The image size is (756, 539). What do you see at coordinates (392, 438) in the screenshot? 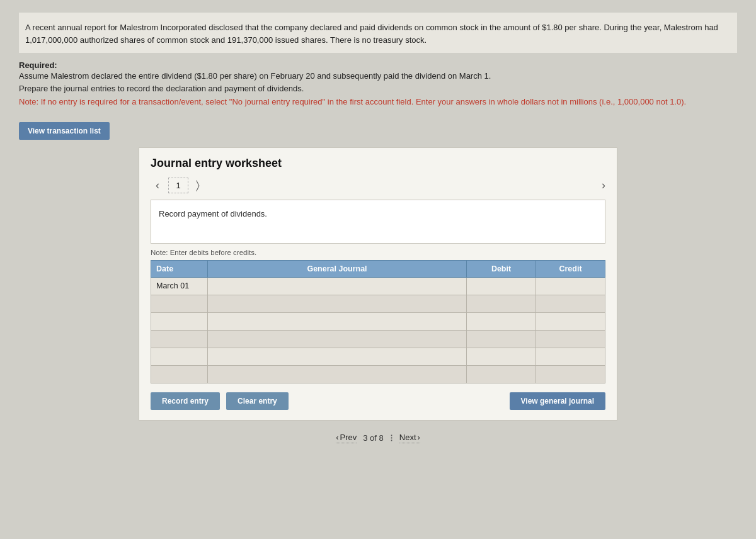
I see `grid-icon: ⁝` at bounding box center [392, 438].